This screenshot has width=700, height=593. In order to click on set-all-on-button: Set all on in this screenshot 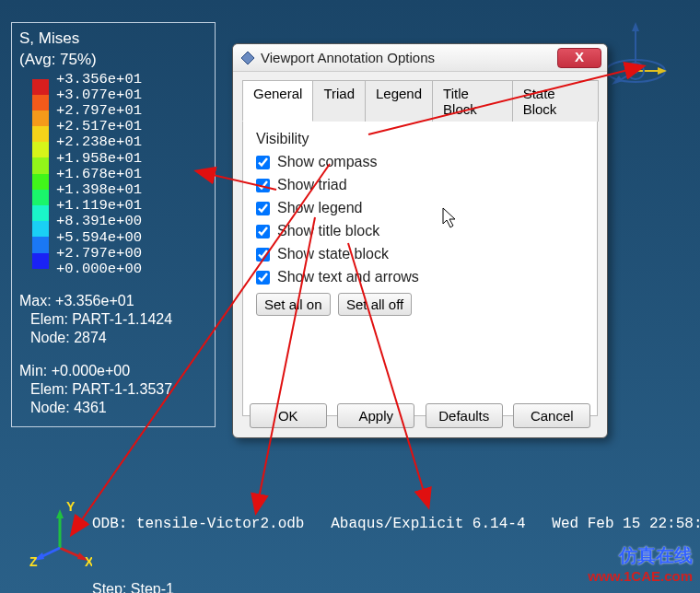, I will do `click(293, 304)`.